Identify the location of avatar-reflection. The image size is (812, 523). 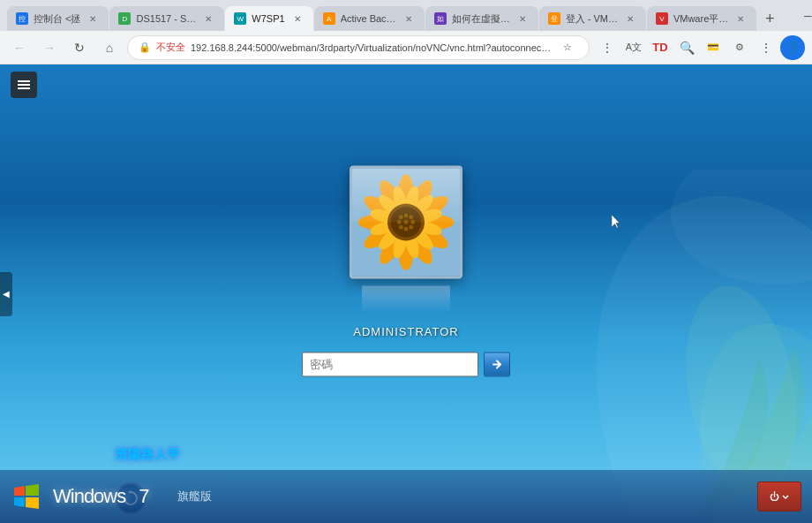
(406, 299).